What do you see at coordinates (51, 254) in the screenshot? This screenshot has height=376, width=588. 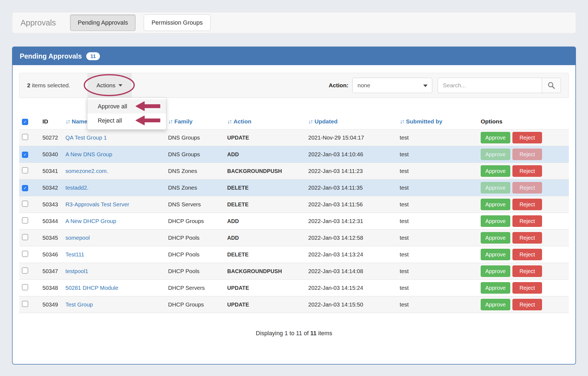 I see `row-id: 50346` at bounding box center [51, 254].